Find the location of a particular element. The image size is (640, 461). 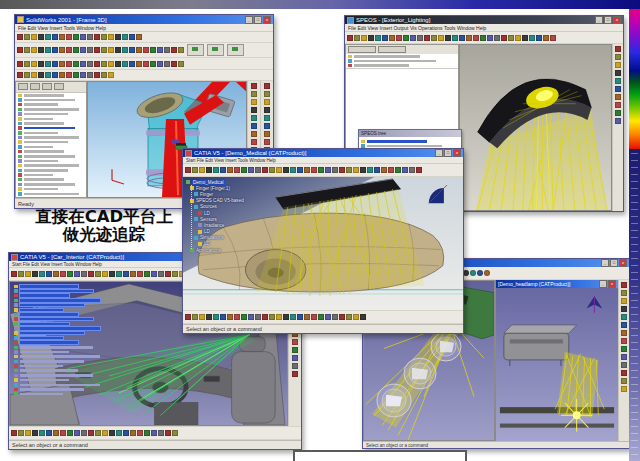

close-button: x is located at coordinates (617, 20).